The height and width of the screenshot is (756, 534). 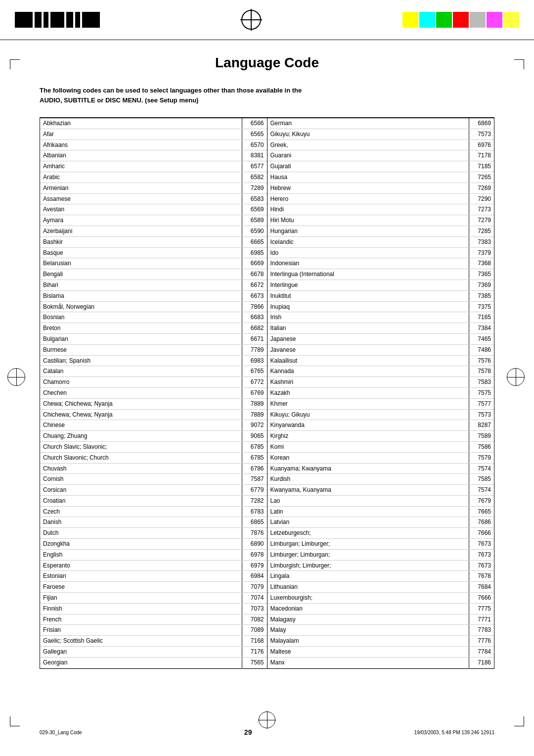 What do you see at coordinates (153, 555) in the screenshot?
I see `table-row: English6978` at bounding box center [153, 555].